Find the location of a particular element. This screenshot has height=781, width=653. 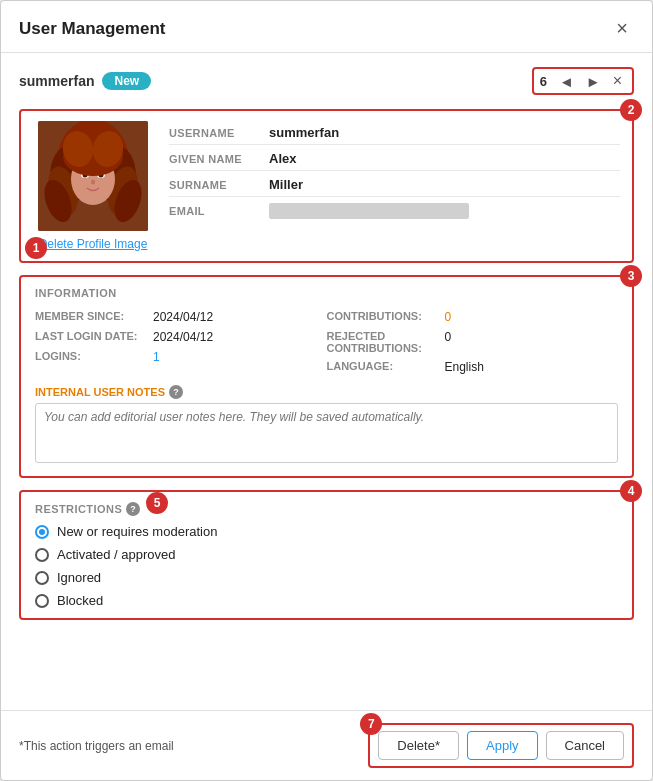

language-value: English is located at coordinates (464, 367).